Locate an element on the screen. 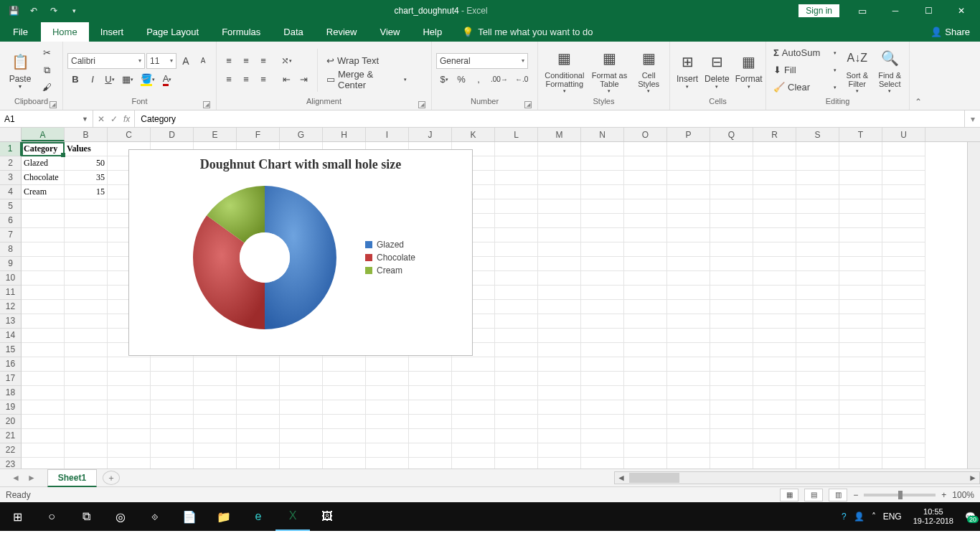 Image resolution: width=980 pixels, height=551 pixels. cell-J16 is located at coordinates (430, 364).